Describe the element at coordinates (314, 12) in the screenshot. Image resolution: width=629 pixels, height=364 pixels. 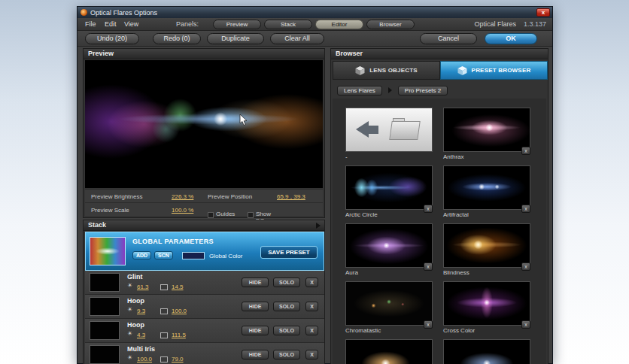
I see `title-bar: Optical Flares Options x` at that location.